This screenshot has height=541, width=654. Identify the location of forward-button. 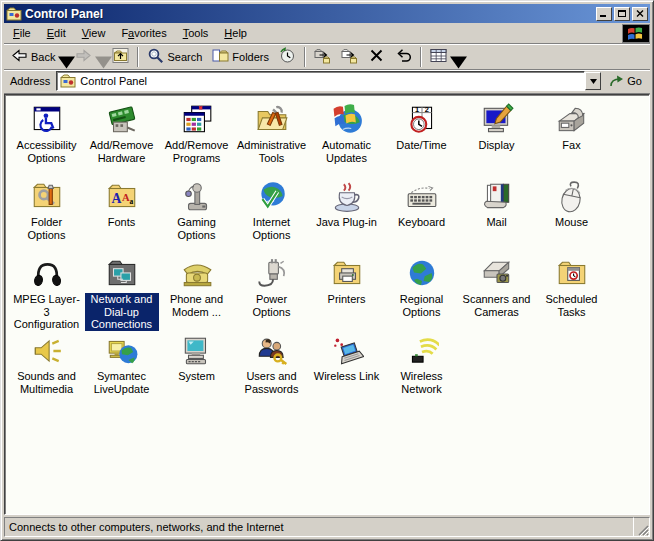
(88, 57).